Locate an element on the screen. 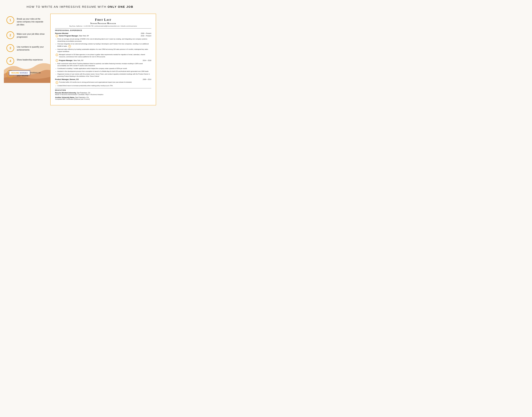  bullet-item: Improved sales efficiency by leading sus… is located at coordinates (104, 50).